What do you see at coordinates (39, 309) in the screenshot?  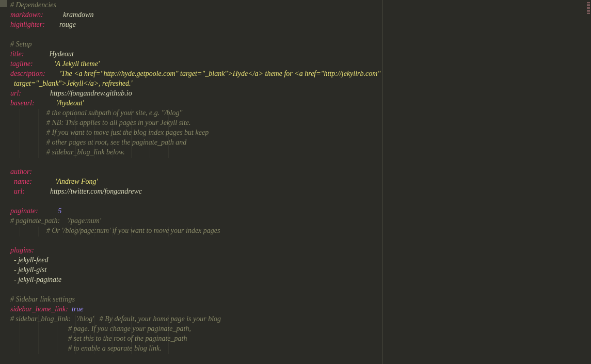 I see `yaml-key: sidebar_home_link:` at bounding box center [39, 309].